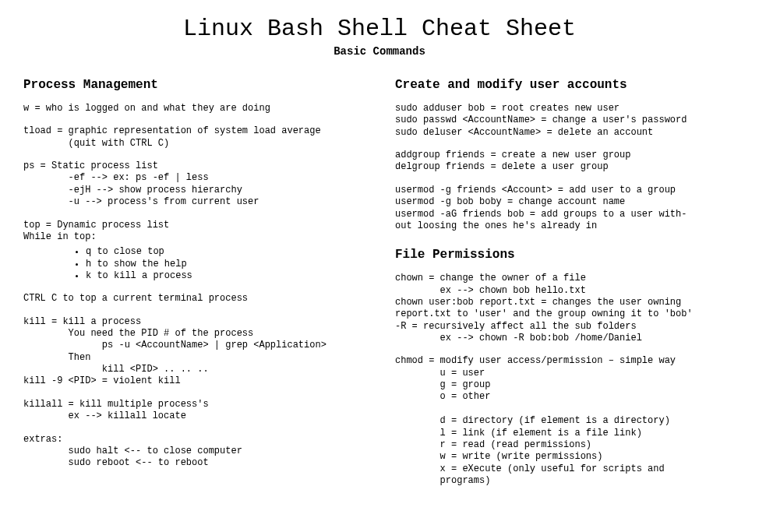  I want to click on list-item: q to close top, so click(224, 252).